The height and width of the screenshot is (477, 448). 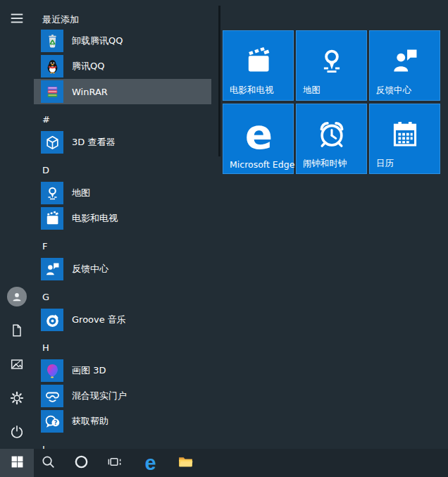 What do you see at coordinates (385, 163) in the screenshot?
I see `tile-label: 日历` at bounding box center [385, 163].